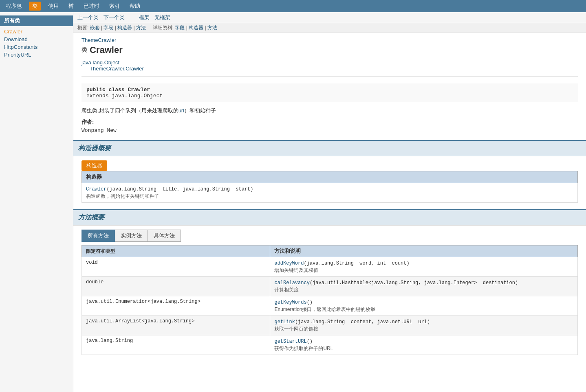 This screenshot has width=586, height=392. What do you see at coordinates (330, 68) in the screenshot?
I see `inheritance-block: java.lang.Object ThemeCrawler.Crawler` at bounding box center [330, 68].